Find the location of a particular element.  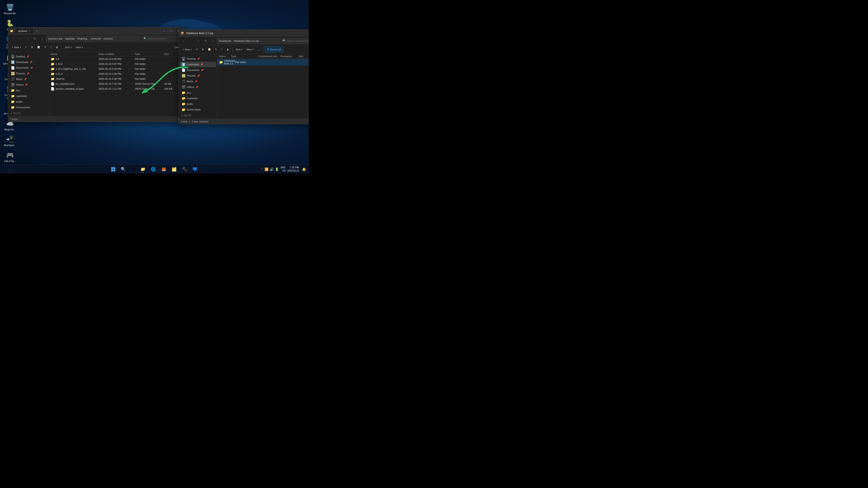

zip-nav-up-button: ↑ is located at coordinates (198, 41).